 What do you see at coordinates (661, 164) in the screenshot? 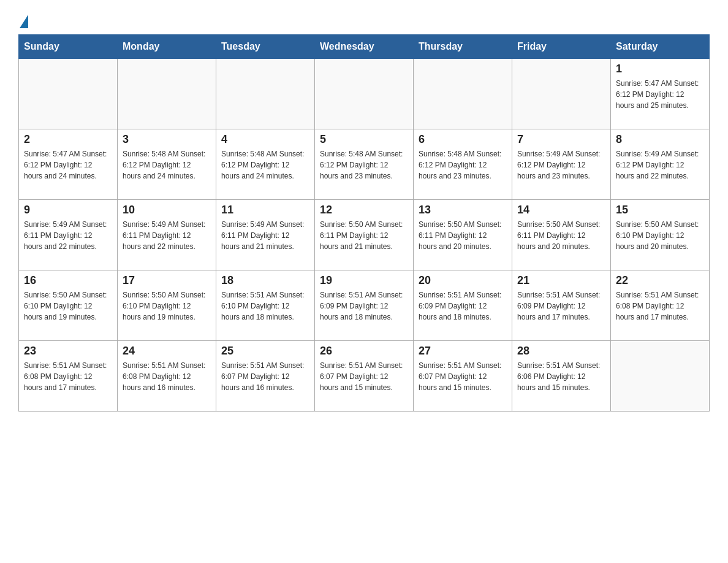
I see `calendar-cell: 8Sunrise: 5:49 AM Sunset: 6:12 PM Daylig…` at bounding box center [661, 164].